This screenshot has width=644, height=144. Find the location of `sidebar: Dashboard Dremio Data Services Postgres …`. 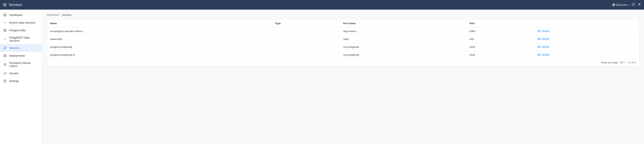

sidebar: Dashboard Dremio Data Services Postgres … is located at coordinates (21, 77).